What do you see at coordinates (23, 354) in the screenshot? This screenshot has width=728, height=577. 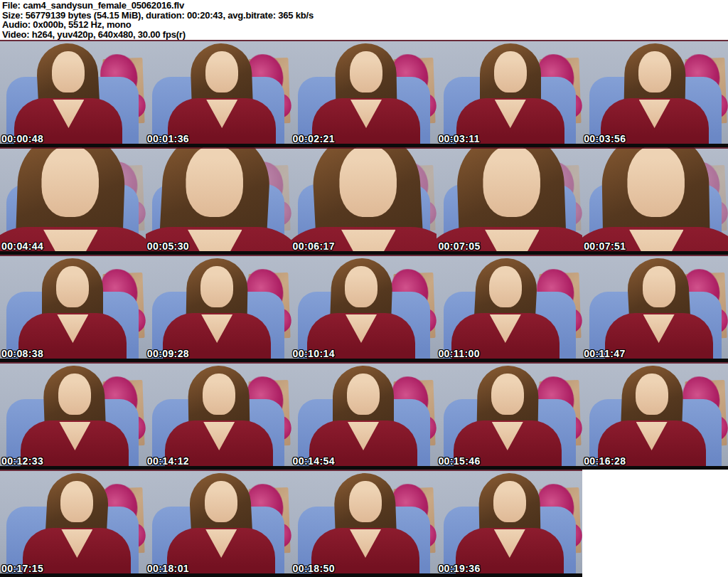 I see `thumbnail-timestamp: 00:08:38` at bounding box center [23, 354].